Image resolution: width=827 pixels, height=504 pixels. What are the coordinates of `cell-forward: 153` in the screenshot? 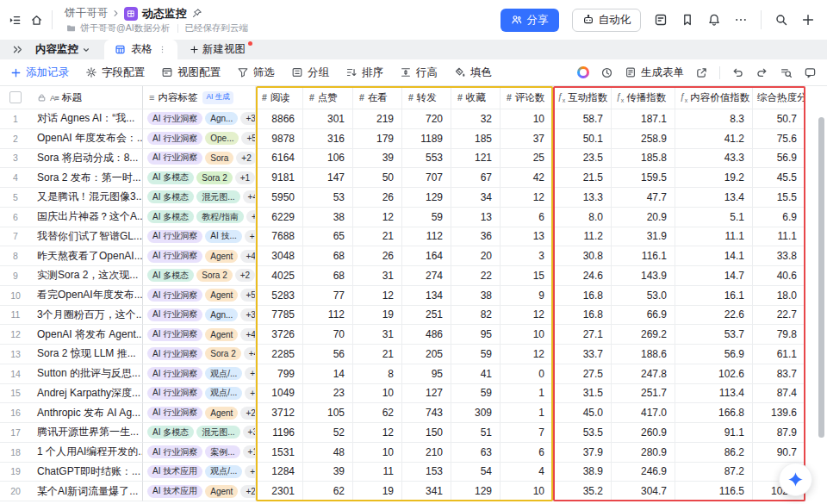 It's located at (427, 472).